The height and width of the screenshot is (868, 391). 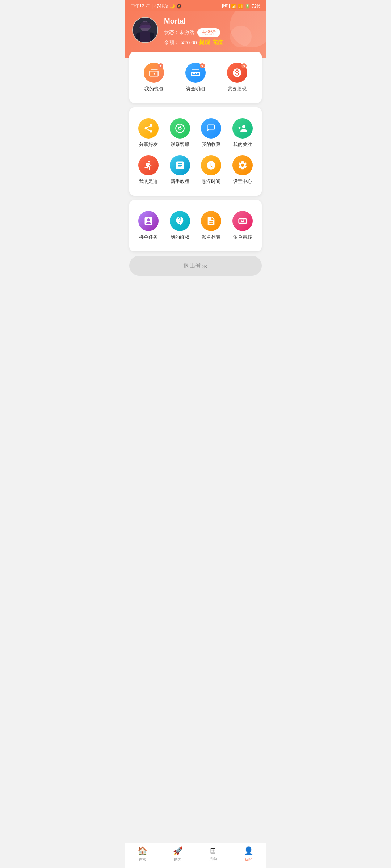 What do you see at coordinates (211, 237) in the screenshot?
I see `order-list-label: 派单列表` at bounding box center [211, 237].